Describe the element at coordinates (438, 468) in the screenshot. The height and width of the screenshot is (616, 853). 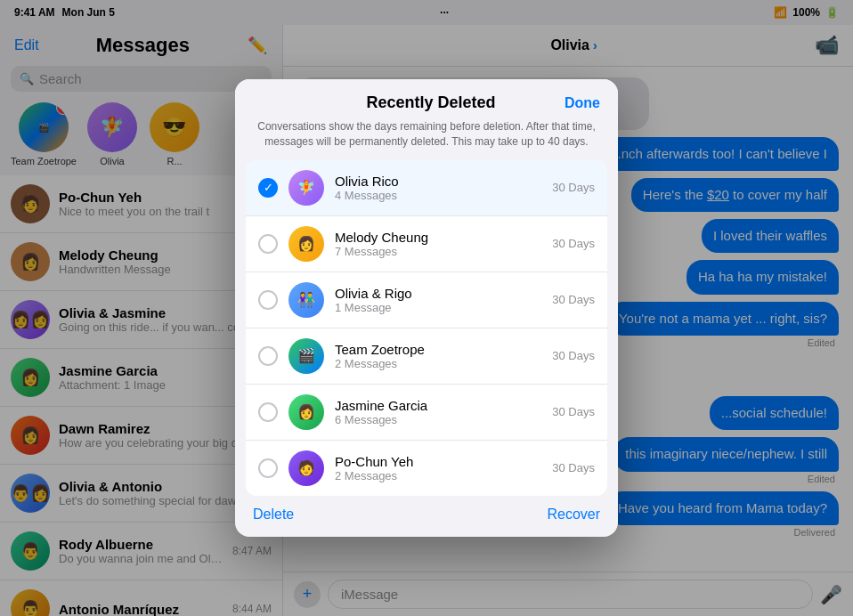
I see `modal-item-info-pochun: Po-Chun Yeh 2 Messages` at that location.